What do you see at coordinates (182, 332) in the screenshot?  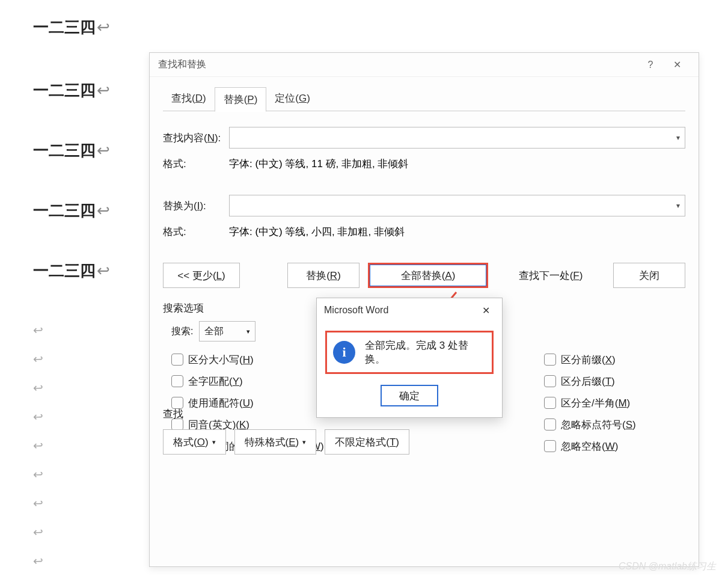 I see `search-direction-label: 搜索:` at bounding box center [182, 332].